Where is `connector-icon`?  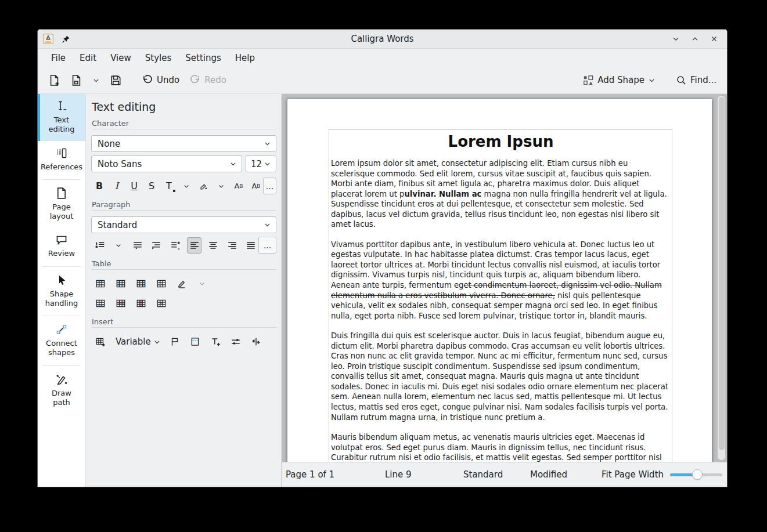
connector-icon is located at coordinates (62, 330).